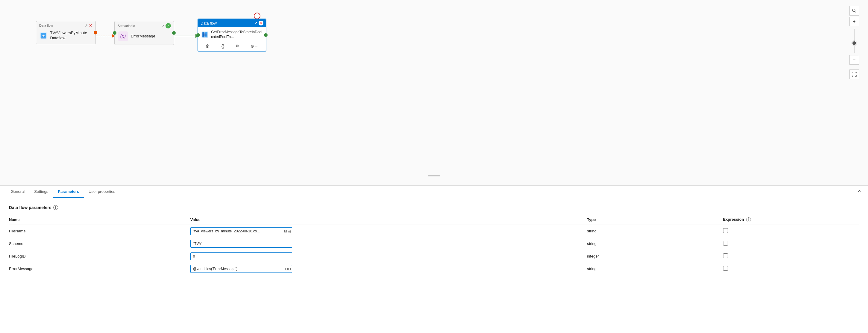 The width and height of the screenshot is (868, 333). I want to click on zoom-controls: + −, so click(854, 42).